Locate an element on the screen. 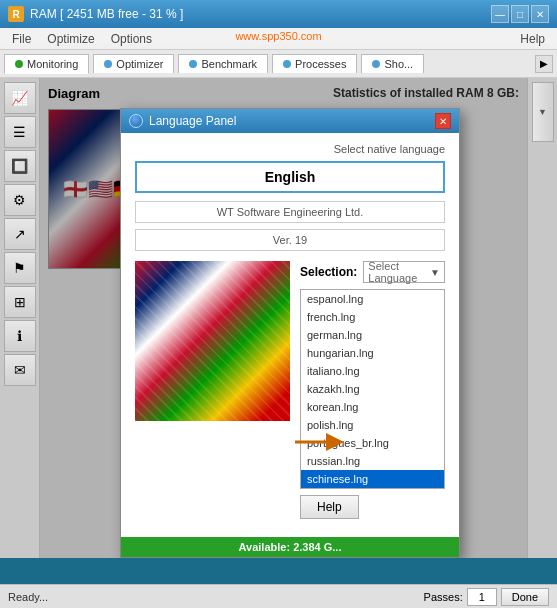 Image resolution: width=557 pixels, height=608 pixels. sidebar-btn-mail: ✉ is located at coordinates (20, 370).